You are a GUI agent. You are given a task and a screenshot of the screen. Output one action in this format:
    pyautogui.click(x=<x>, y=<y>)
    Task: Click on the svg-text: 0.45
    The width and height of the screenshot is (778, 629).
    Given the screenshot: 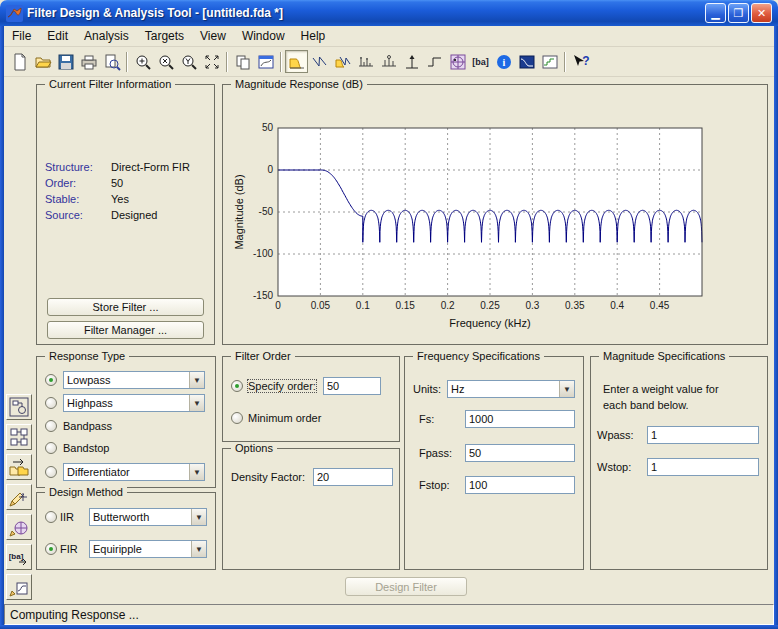 What is the action you would take?
    pyautogui.click(x=660, y=306)
    